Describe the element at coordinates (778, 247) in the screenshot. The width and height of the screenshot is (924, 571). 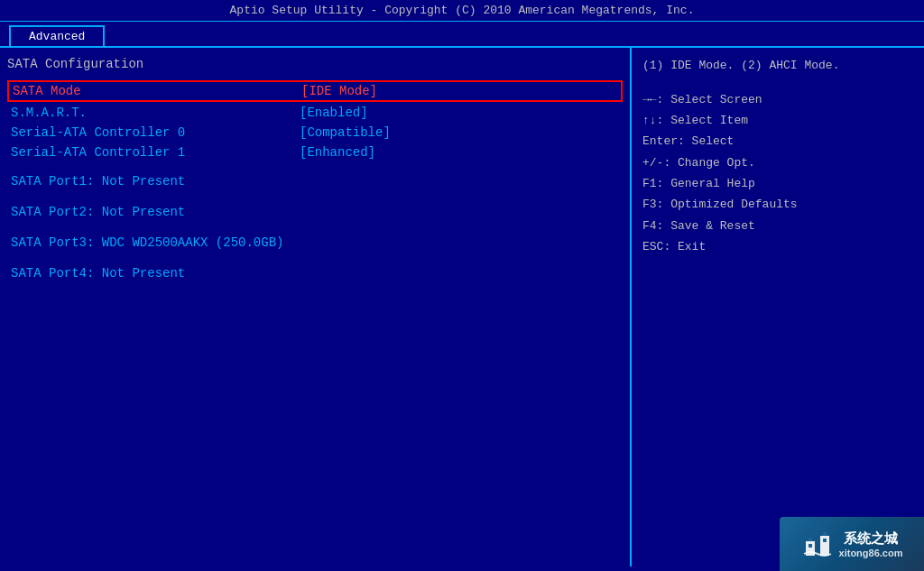
I see `key-esc: ESC: Exit` at that location.